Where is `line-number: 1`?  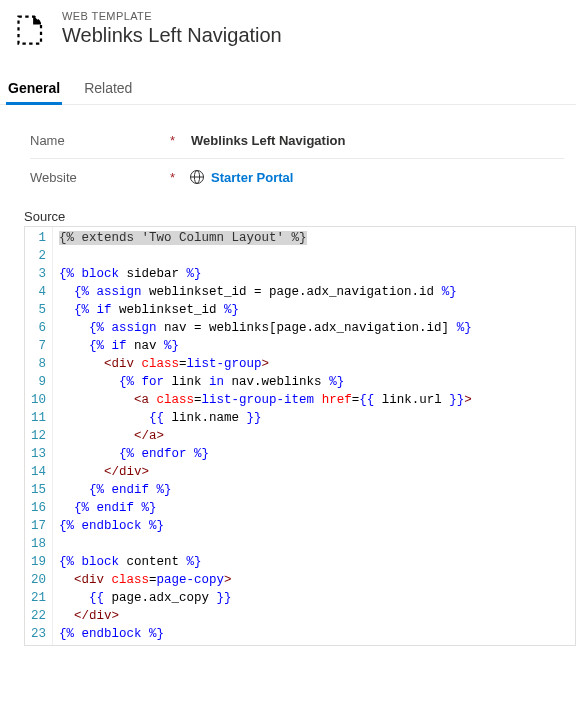 line-number: 1 is located at coordinates (38, 238).